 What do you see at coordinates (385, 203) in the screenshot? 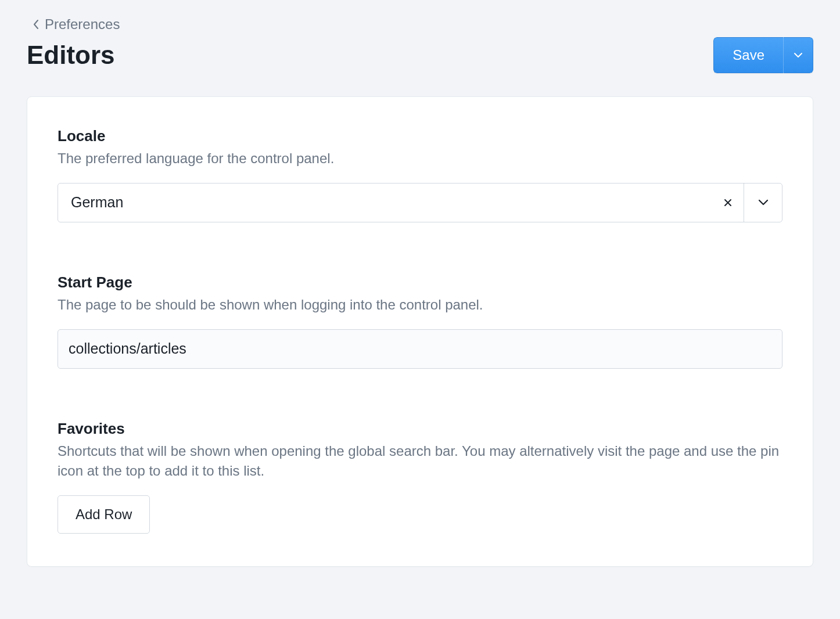
I see `locale-select-value: German` at bounding box center [385, 203].